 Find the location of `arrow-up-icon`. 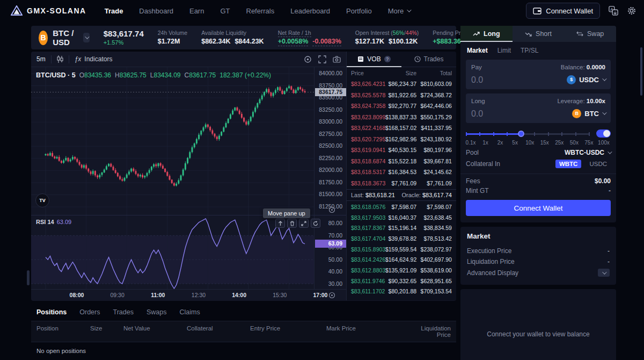

arrow-up-icon is located at coordinates (280, 224).